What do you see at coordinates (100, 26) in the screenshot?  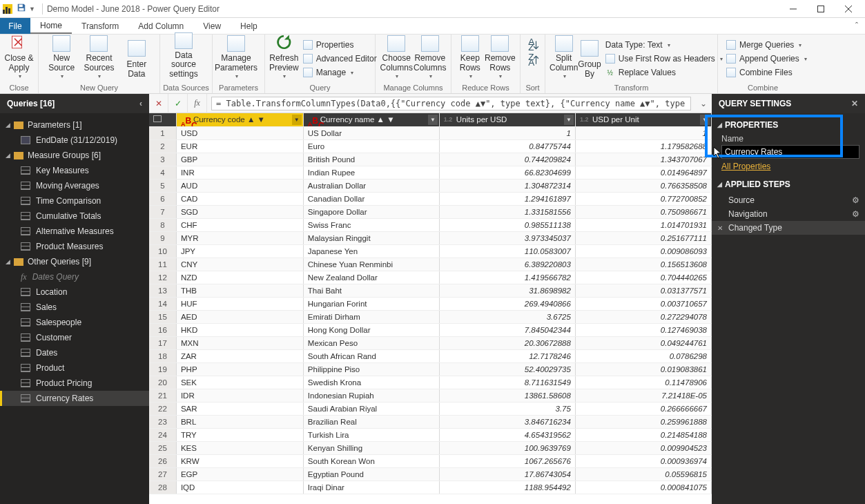 I see `tab-transform: Transform` at bounding box center [100, 26].